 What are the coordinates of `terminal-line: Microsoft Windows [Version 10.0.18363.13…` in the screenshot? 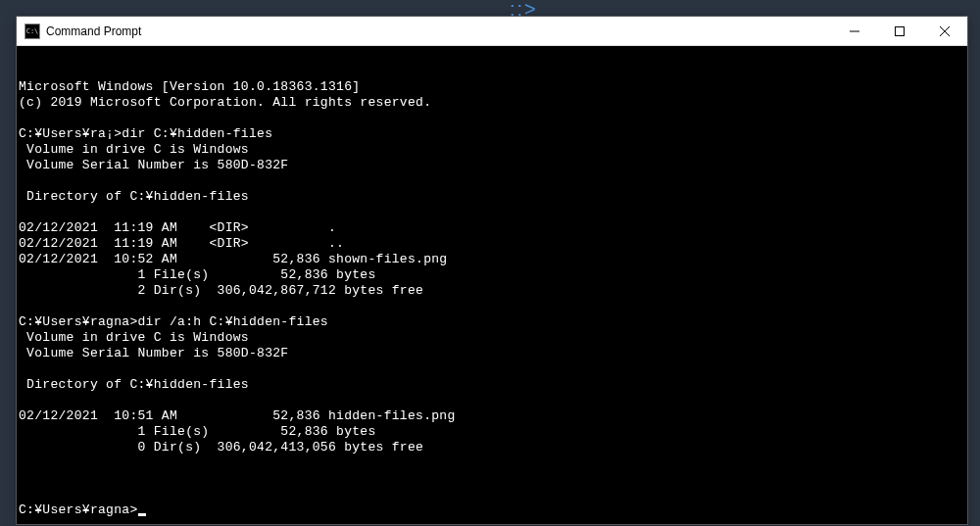 It's located at (492, 87).